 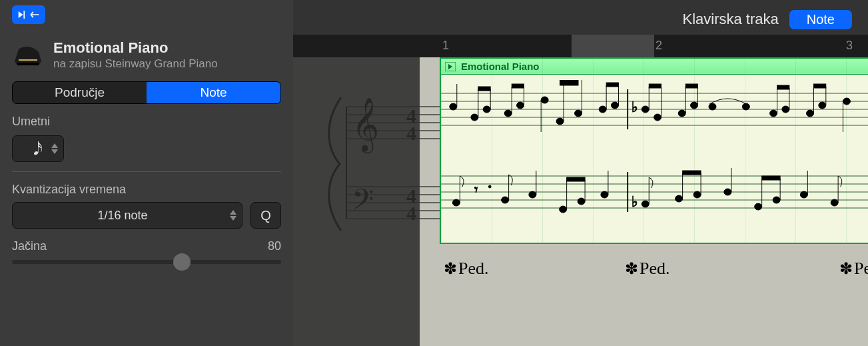 What do you see at coordinates (147, 121) in the screenshot?
I see `insert-label: Umetni` at bounding box center [147, 121].